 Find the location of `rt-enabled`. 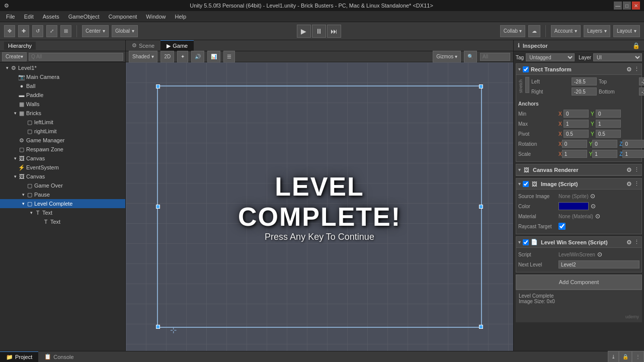

rt-enabled is located at coordinates (526, 69).